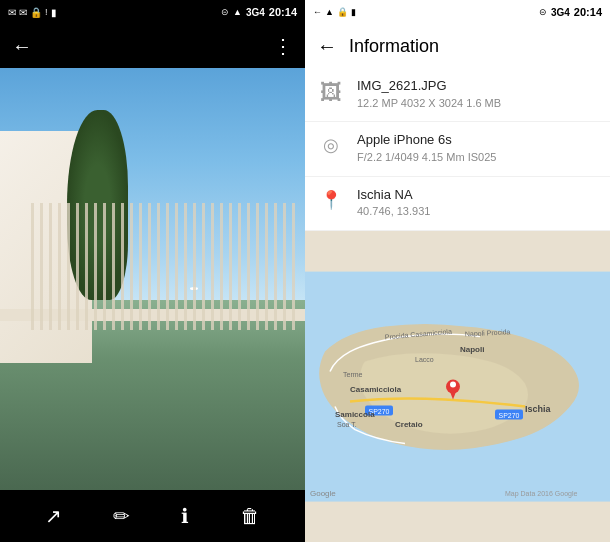 This screenshot has width=610, height=542. Describe the element at coordinates (541, 493) in the screenshot. I see `svg-text: Map Data 2016 Google` at that location.